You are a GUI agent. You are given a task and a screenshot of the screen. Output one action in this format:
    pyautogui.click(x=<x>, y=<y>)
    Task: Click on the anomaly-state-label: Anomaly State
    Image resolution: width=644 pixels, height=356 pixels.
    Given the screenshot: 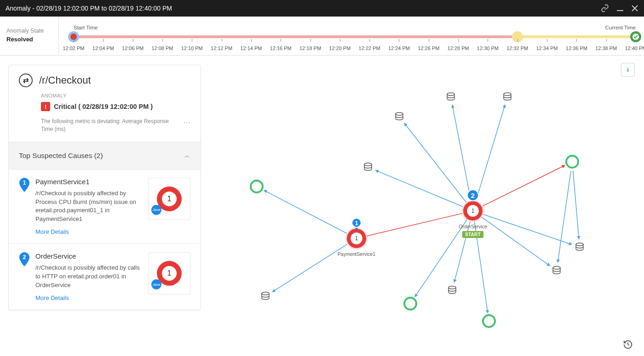 What is the action you would take?
    pyautogui.click(x=29, y=31)
    